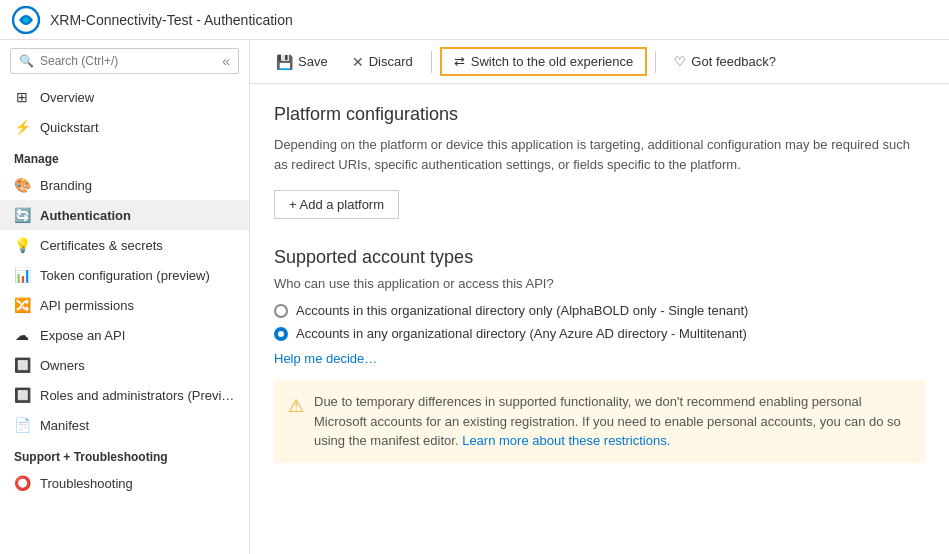  I want to click on radio-multitenant: Accounts in any organizational directory…, so click(600, 334).